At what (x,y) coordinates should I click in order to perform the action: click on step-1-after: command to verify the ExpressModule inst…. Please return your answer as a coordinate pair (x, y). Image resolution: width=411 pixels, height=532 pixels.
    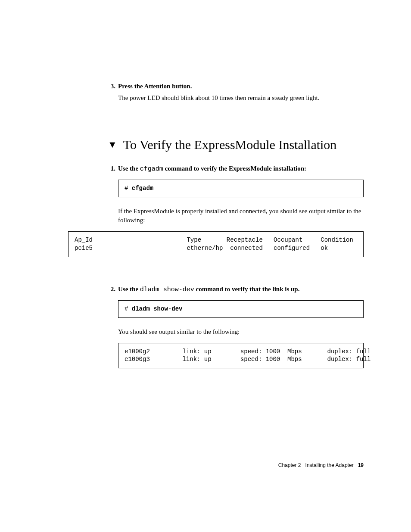
    Looking at the image, I should click on (235, 168).